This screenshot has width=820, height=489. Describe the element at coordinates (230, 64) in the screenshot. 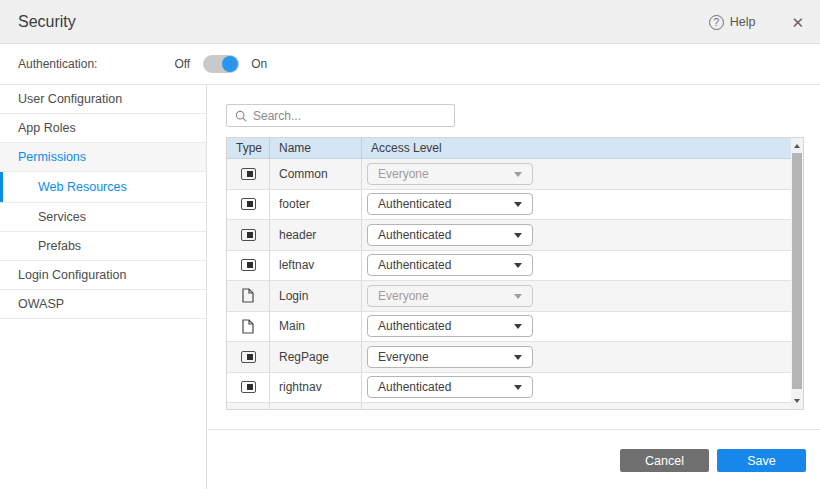

I see `toggle-knob` at that location.